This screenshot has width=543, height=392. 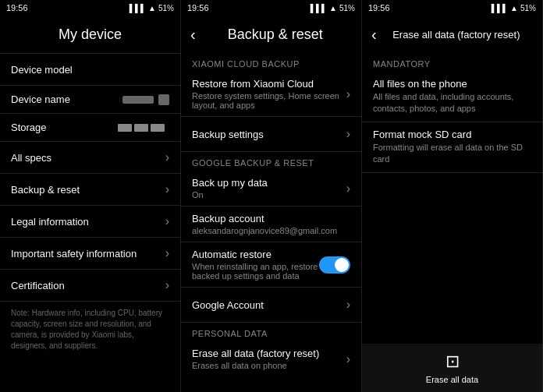 What do you see at coordinates (272, 332) in the screenshot?
I see `section-personal-data: PERSONAL DATA` at bounding box center [272, 332].